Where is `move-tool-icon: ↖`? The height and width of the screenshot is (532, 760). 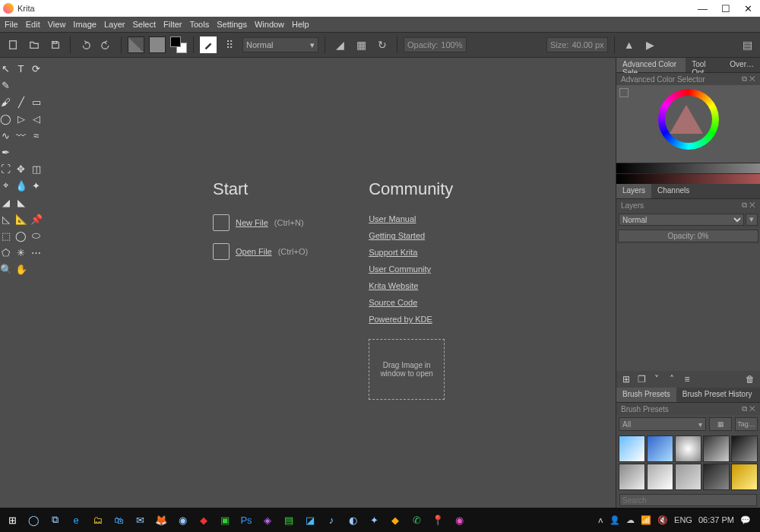 move-tool-icon: ↖ is located at coordinates (6, 68).